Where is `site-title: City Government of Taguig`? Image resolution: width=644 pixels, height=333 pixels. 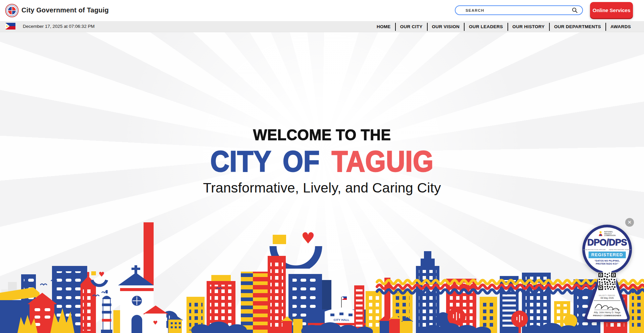
site-title: City Government of Taguig is located at coordinates (65, 10).